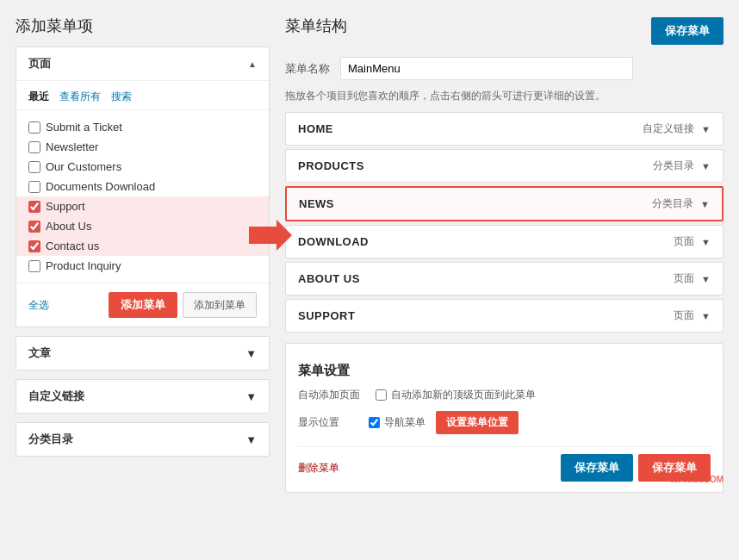  I want to click on list-item: Documents Download, so click(143, 186).